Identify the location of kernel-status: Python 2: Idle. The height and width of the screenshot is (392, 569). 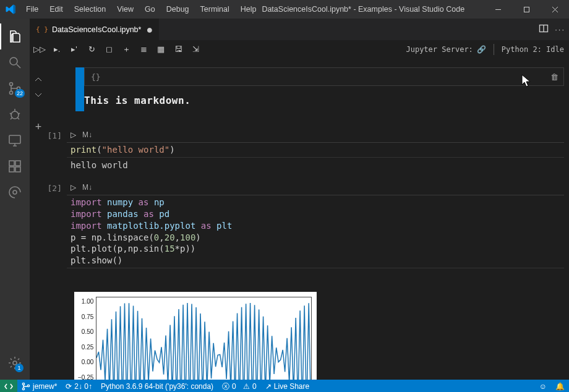
(533, 49).